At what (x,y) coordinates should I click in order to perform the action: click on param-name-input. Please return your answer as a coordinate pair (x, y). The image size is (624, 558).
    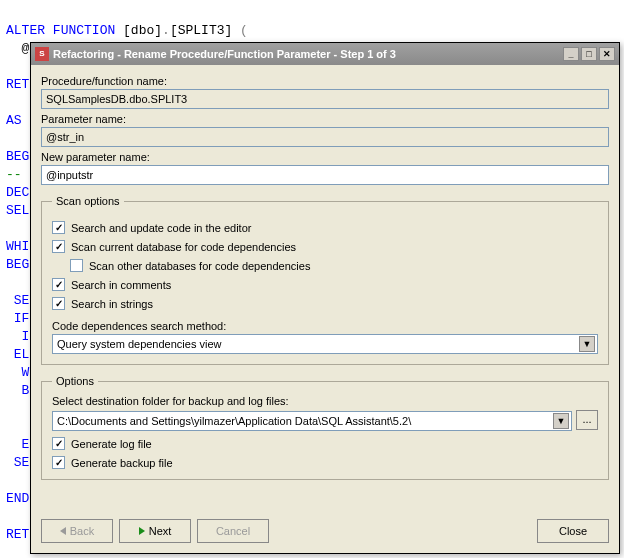
    Looking at the image, I should click on (325, 137).